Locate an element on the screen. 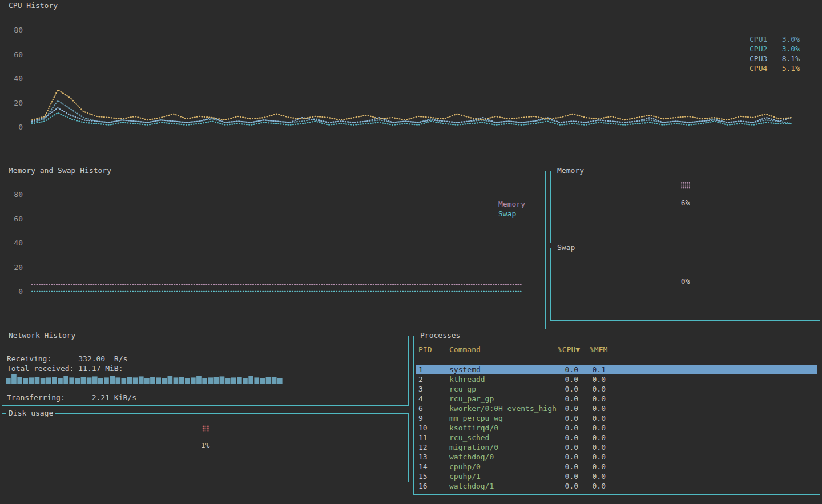 Image resolution: width=822 pixels, height=504 pixels. process-row: 2kthreadd0.00.0 is located at coordinates (616, 379).